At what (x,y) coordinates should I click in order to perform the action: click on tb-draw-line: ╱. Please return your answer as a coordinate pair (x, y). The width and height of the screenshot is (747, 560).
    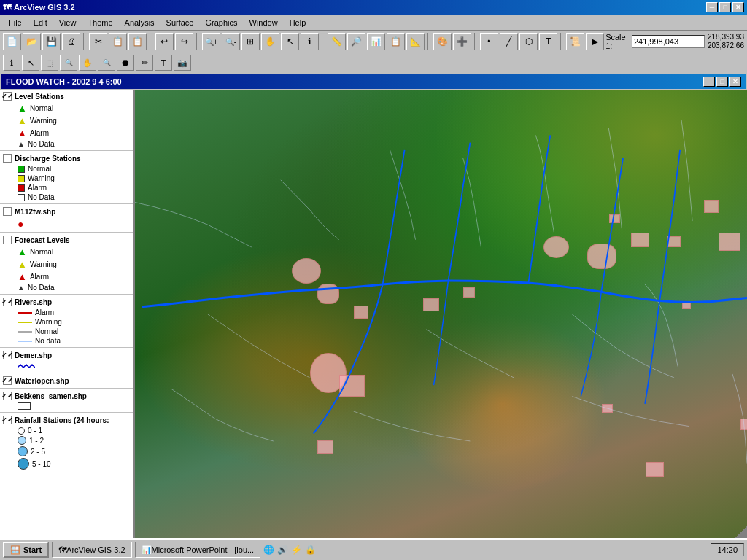
    Looking at the image, I should click on (509, 42).